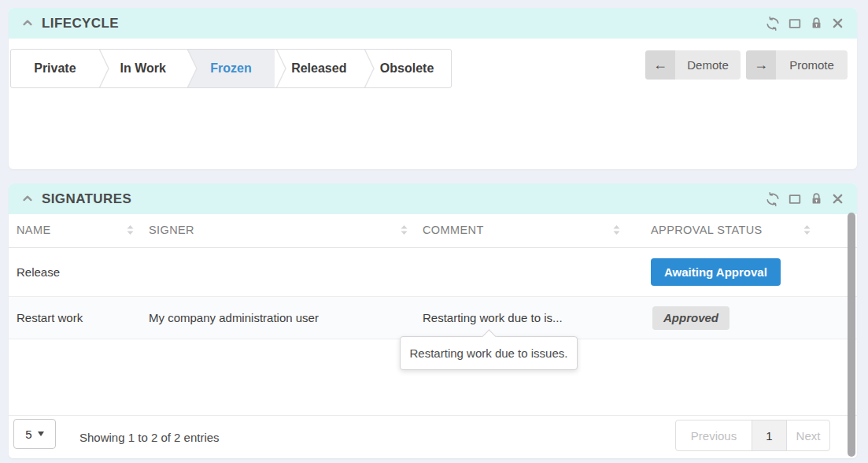 Image resolution: width=868 pixels, height=463 pixels. What do you see at coordinates (489, 353) in the screenshot?
I see `comment-tooltip: Restarting work due to issues.` at bounding box center [489, 353].